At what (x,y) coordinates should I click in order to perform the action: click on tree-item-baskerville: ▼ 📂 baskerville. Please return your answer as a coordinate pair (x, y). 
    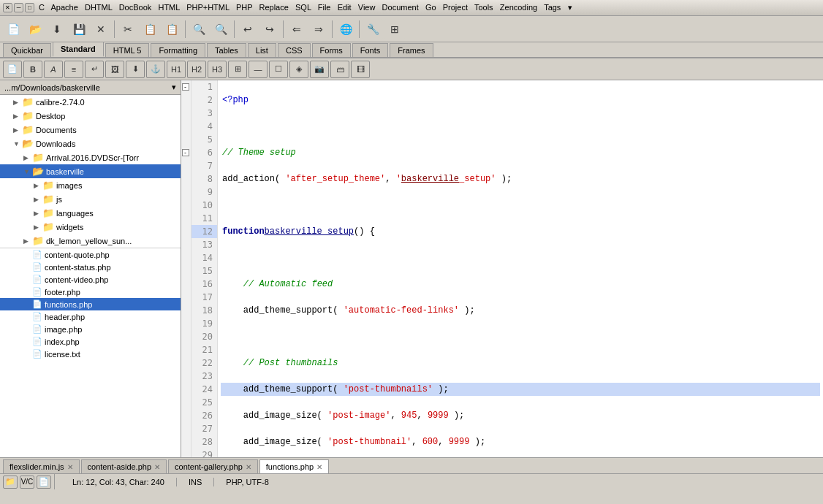
    Looking at the image, I should click on (91, 171).